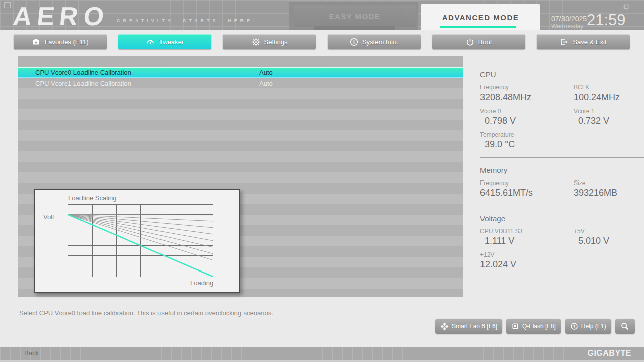 The width and height of the screenshot is (644, 362). I want to click on help-label: Help (F1), so click(594, 326).